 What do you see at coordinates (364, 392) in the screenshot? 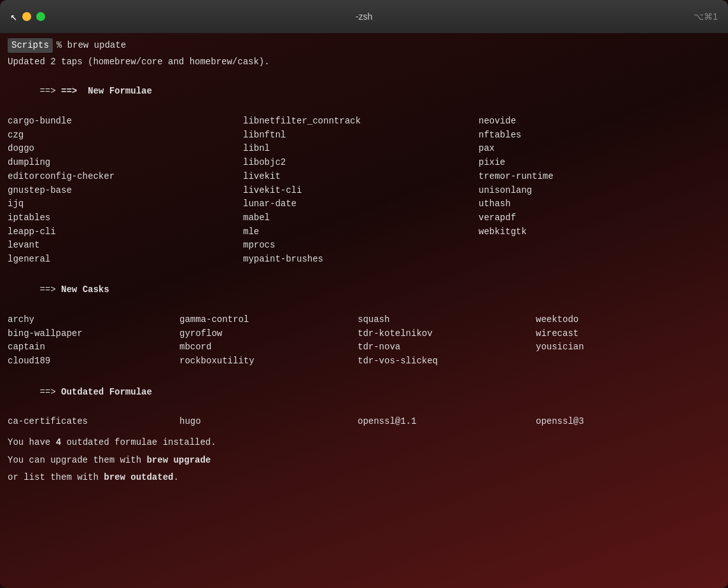
I see `outdated-formulae-header: ==> Outdated Formulae` at bounding box center [364, 392].